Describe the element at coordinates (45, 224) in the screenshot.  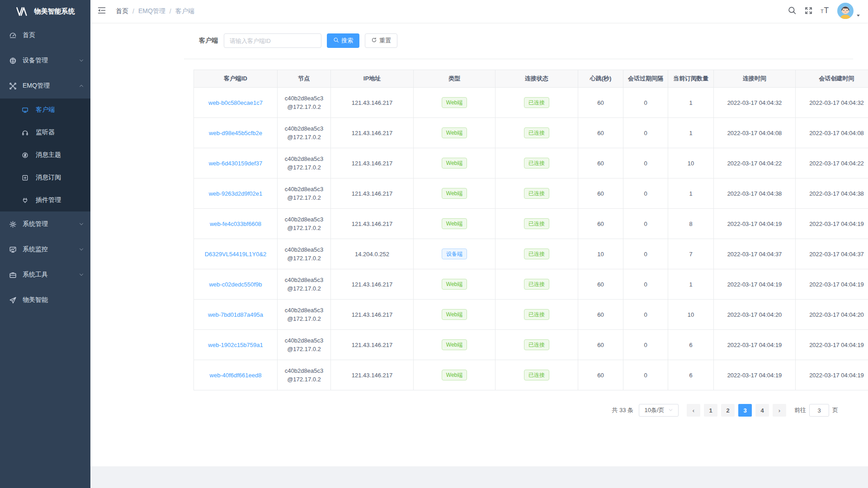
I see `sidebar-item-system-management: 系统管理` at that location.